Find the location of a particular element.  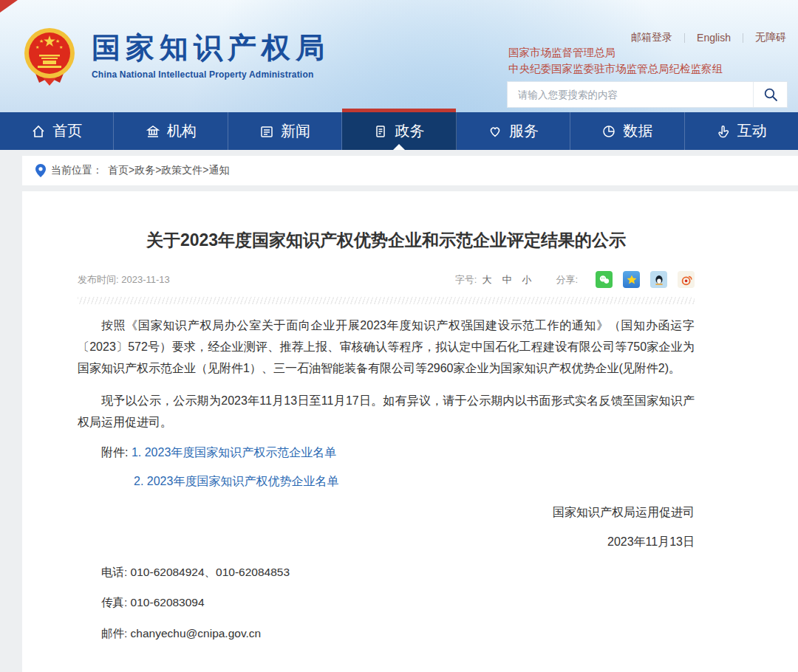

weibo-icon is located at coordinates (686, 279).